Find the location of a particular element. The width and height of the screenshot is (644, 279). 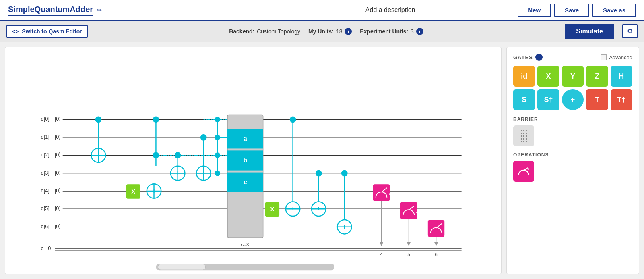

add-description-button: Add a description is located at coordinates (390, 10).